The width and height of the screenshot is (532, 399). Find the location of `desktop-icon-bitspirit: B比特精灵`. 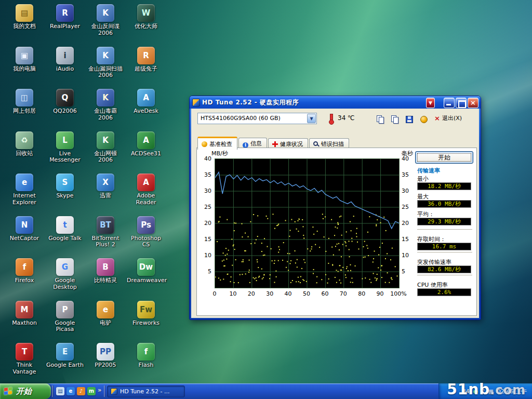

desktop-icon-bitspirit: B比特精灵 is located at coordinates (105, 271).